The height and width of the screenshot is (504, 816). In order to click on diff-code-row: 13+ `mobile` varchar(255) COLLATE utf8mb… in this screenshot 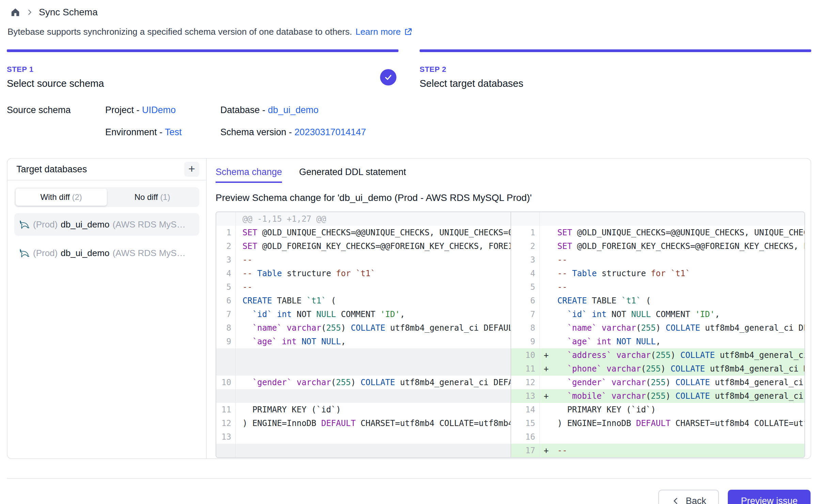, I will do `click(658, 396)`.